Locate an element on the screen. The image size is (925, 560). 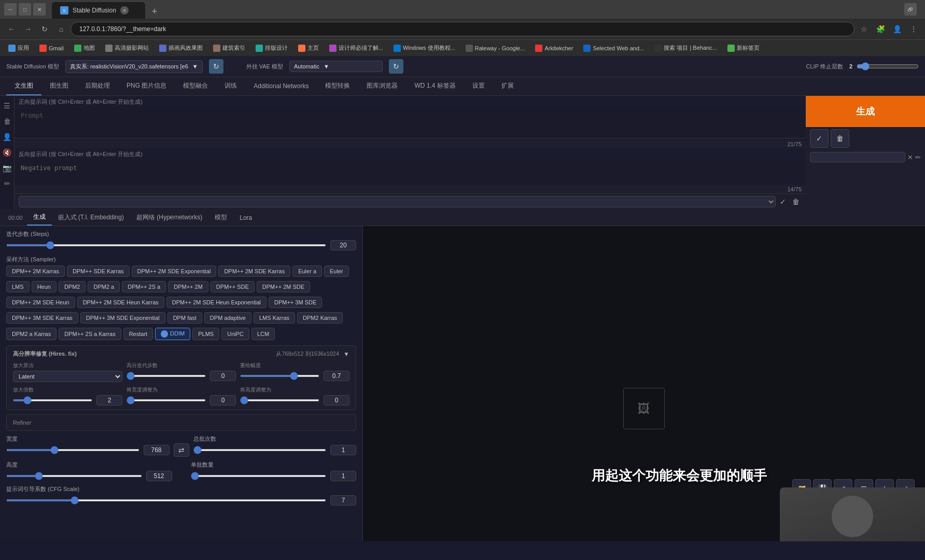
height-value is located at coordinates (159, 476).